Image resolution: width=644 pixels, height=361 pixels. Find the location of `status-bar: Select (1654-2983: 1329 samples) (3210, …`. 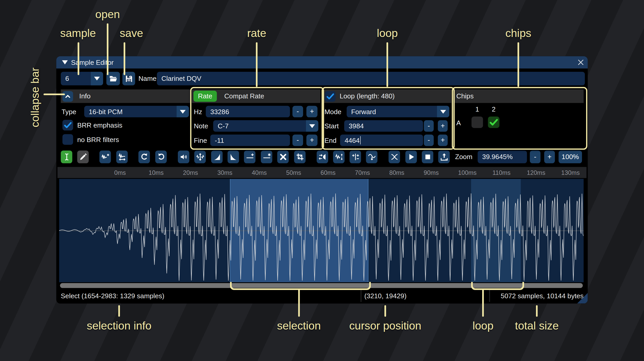

status-bar: Select (1654-2983: 1329 samples) (3210, … is located at coordinates (322, 296).